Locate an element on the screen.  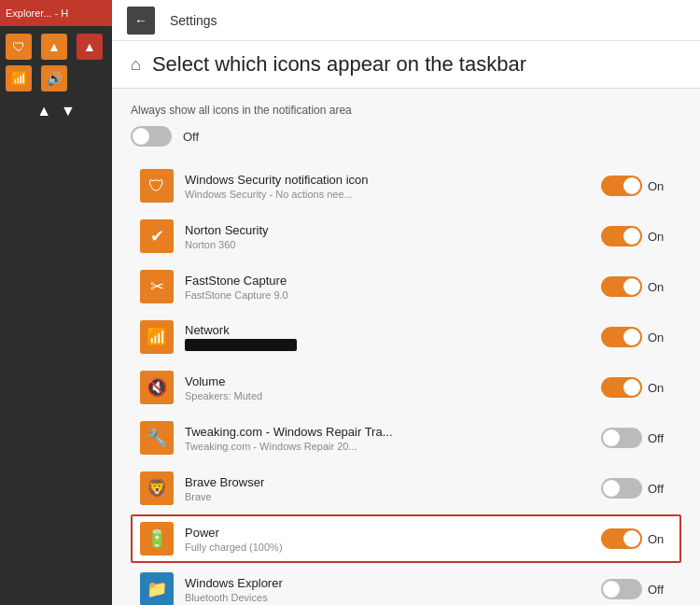
sidebar-arrows: ▲ ▼ is located at coordinates (56, 111).